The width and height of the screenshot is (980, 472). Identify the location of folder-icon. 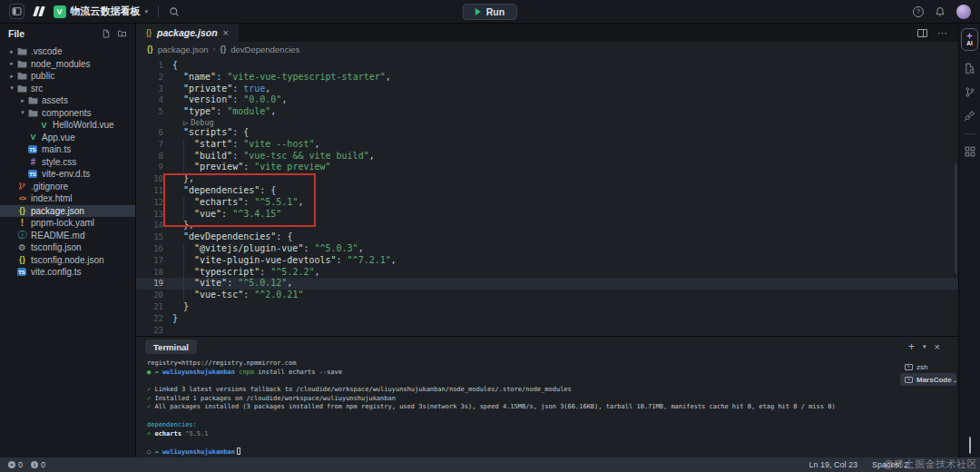
(22, 64).